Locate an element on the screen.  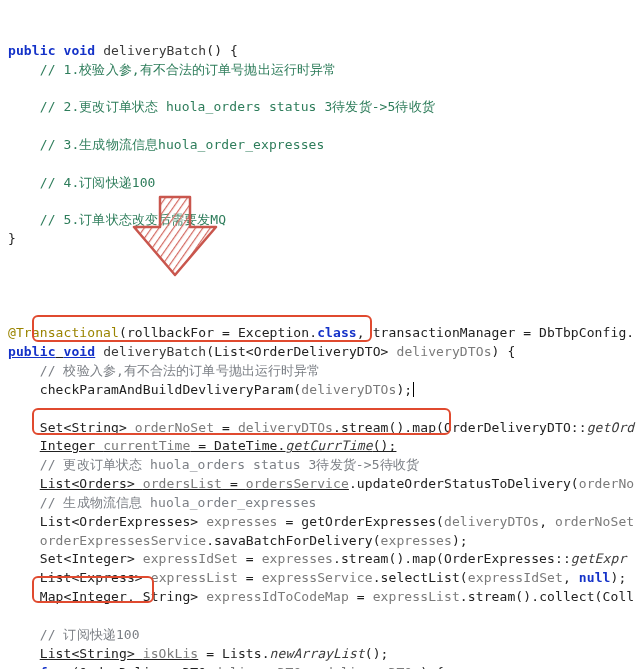
code-line: List<OrderExpresses> expresses = getOrde… is located at coordinates (321, 522).